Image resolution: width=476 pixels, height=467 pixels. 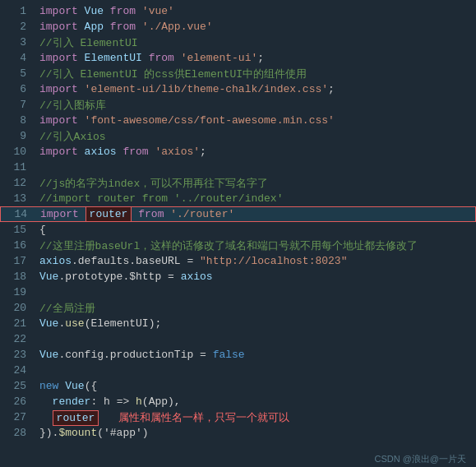 What do you see at coordinates (238, 12) in the screenshot?
I see `code-line: 1import Vue from 'vue'` at bounding box center [238, 12].